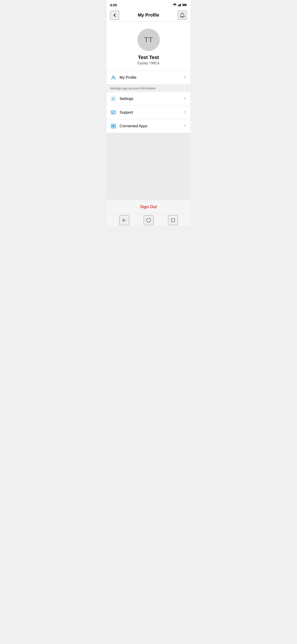 This screenshot has height=644, width=297. I want to click on menu-item-connected-apps: Connected Apps, so click(148, 126).